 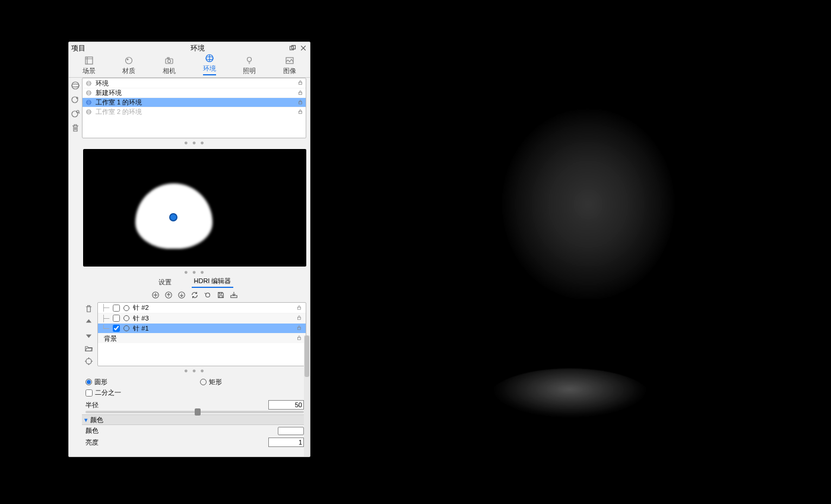 What do you see at coordinates (307, 396) in the screenshot?
I see `scrollbar` at bounding box center [307, 396].